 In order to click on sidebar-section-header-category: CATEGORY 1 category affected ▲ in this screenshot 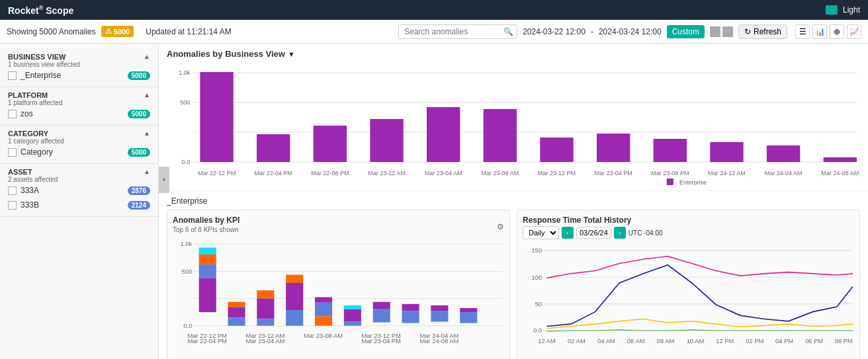, I will do `click(79, 138)`.